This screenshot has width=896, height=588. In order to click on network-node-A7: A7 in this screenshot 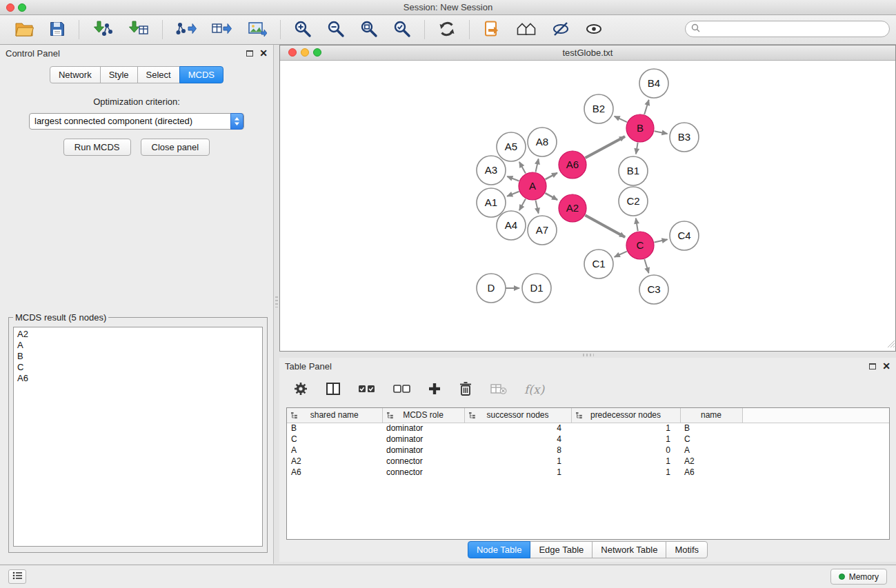, I will do `click(542, 230)`.